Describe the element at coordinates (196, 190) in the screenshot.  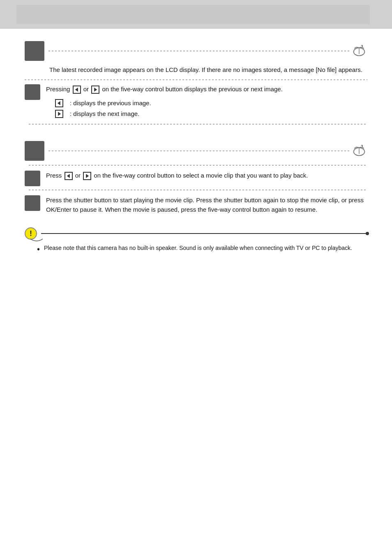
I see `movie-sep2` at that location.